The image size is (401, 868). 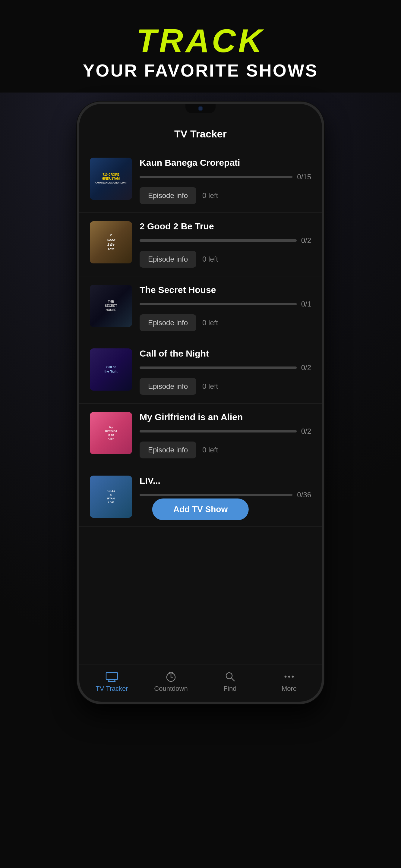 I want to click on nav-item-find: Find, so click(x=230, y=682).